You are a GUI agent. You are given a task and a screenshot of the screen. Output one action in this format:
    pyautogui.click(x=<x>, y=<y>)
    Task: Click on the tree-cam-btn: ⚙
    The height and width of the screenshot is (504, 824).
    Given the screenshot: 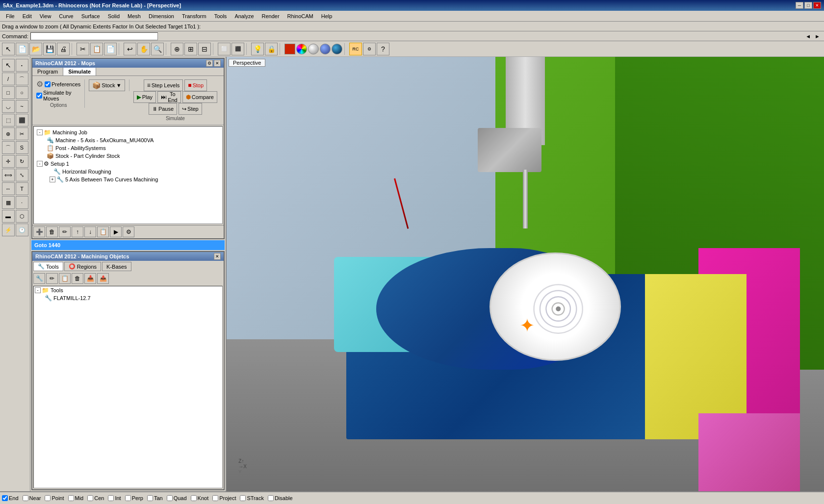 What is the action you would take?
    pyautogui.click(x=129, y=232)
    